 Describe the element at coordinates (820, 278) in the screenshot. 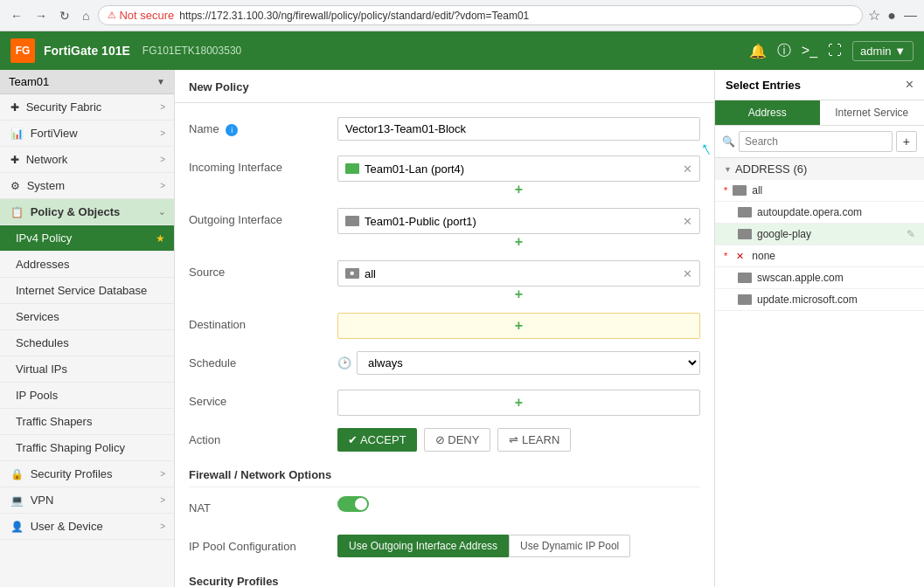

I see `list-item: swscan.apple.com` at that location.